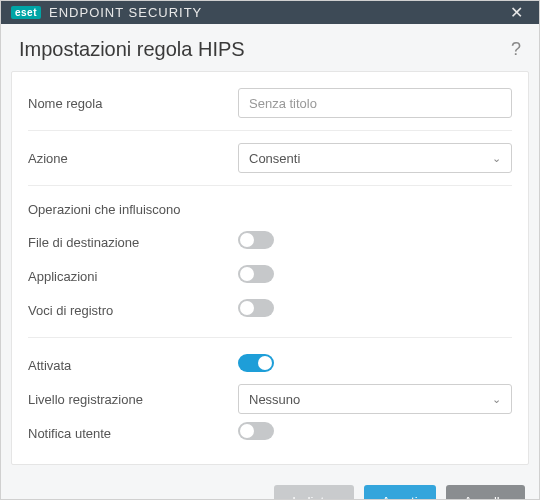  I want to click on rule-name-input, so click(375, 103).